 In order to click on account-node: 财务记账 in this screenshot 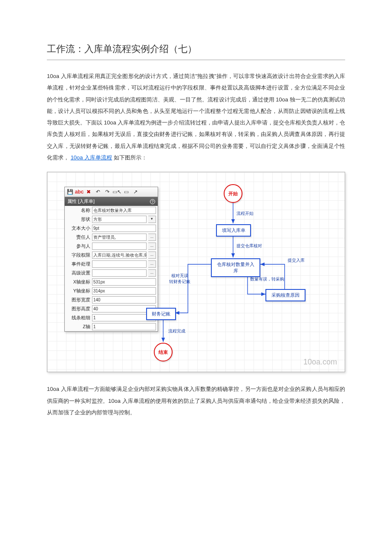, I will do `click(161, 314)`.